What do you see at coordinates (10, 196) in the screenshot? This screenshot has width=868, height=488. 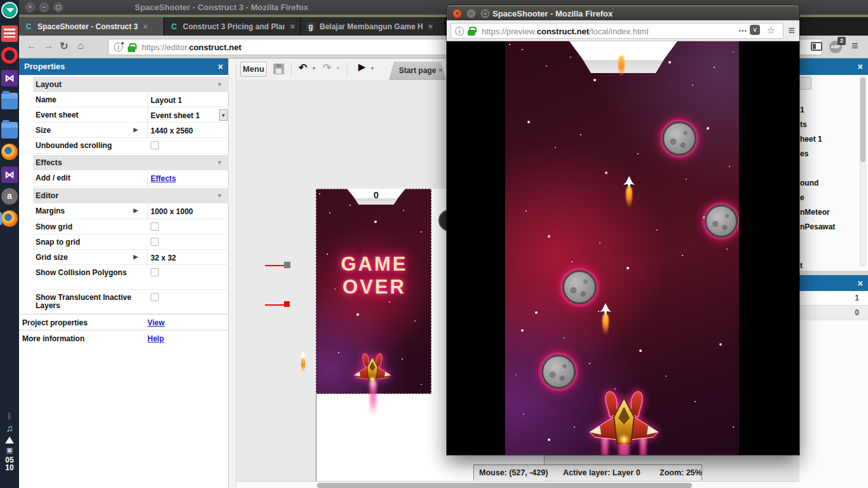 I see `archive-app-icon: a` at bounding box center [10, 196].